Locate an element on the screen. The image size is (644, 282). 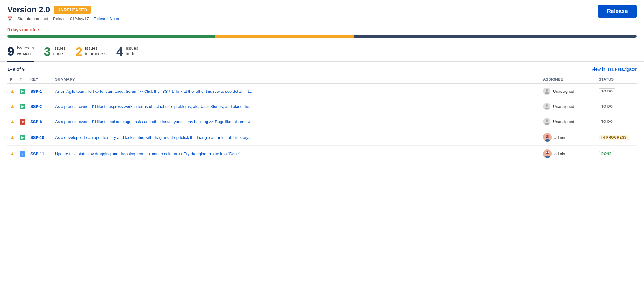
status-cell: DONE is located at coordinates (616, 154).